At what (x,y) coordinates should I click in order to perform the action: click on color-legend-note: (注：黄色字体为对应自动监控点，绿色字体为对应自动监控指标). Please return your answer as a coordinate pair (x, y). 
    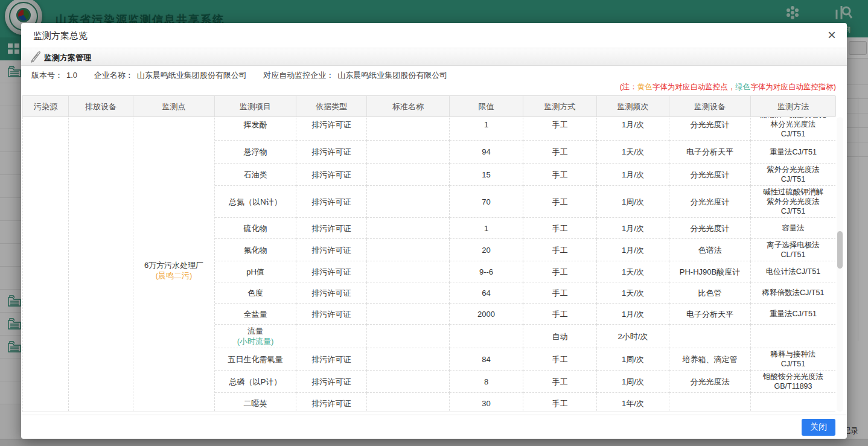
    Looking at the image, I should click on (728, 87).